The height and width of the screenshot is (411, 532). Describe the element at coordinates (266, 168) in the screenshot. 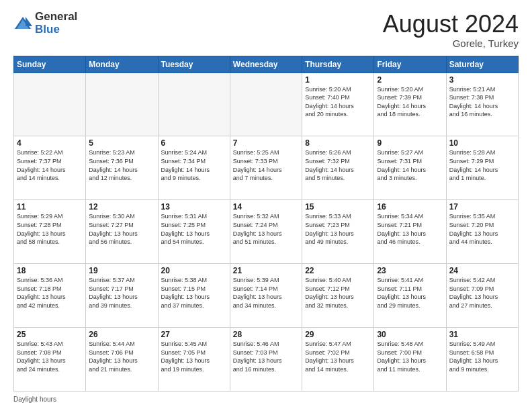

I see `calendar-cell: 7Sunrise: 5:25 AM Sunset: 7:33 PM Daylig…` at that location.